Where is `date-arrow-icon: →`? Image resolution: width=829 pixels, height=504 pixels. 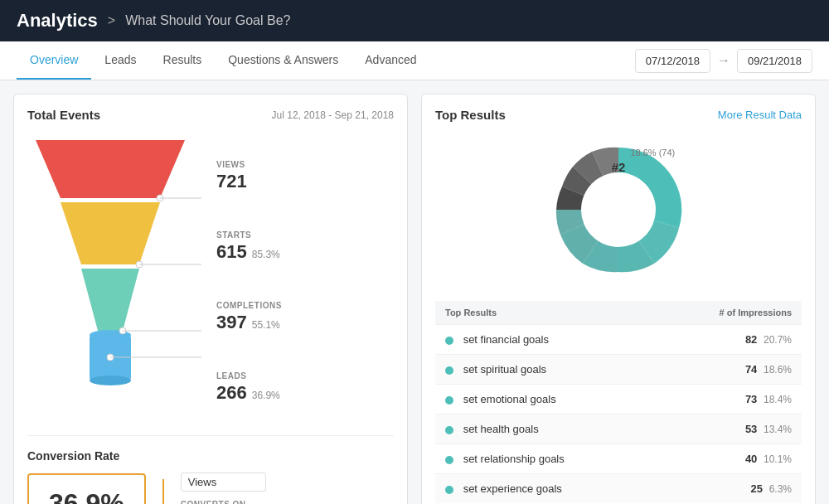
date-arrow-icon: → is located at coordinates (724, 61).